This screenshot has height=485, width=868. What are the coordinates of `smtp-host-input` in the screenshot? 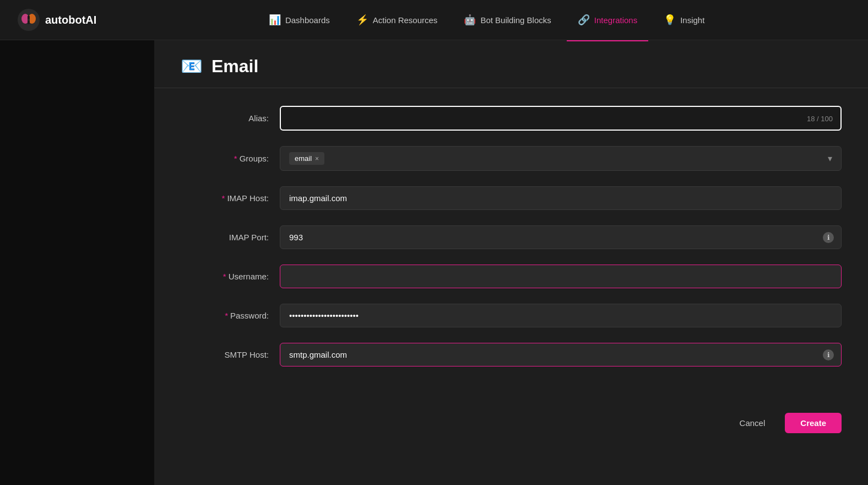 It's located at (561, 355).